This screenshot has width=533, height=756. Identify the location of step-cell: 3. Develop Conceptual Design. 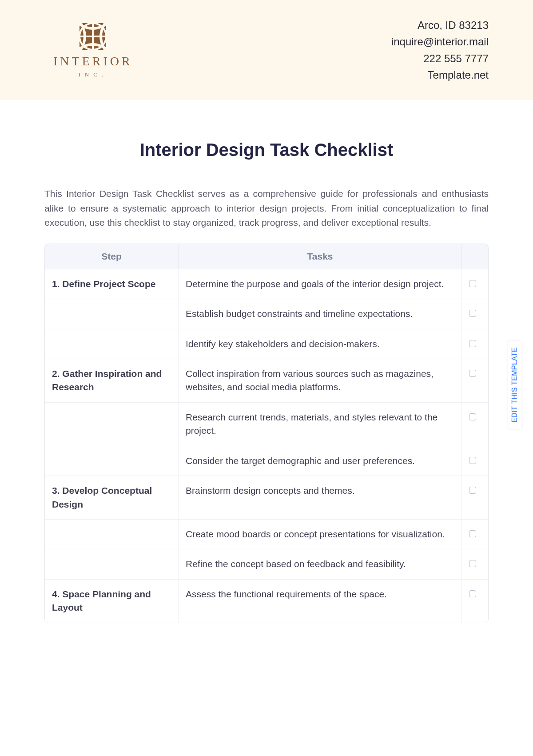
(111, 497).